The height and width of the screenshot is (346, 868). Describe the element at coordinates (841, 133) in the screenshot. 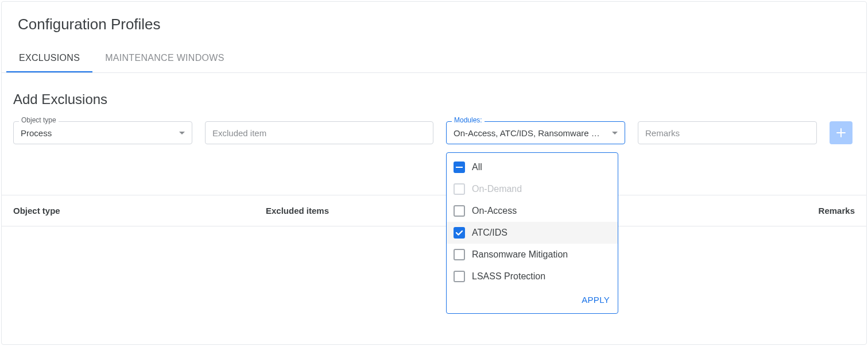

I see `plus-icon` at that location.